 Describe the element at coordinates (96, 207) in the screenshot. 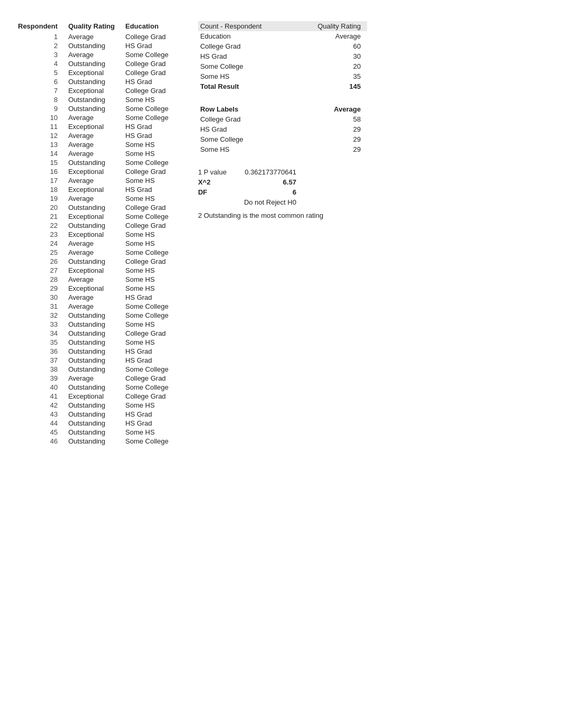

I see `table-row: 20OutstandingCollege Grad` at that location.